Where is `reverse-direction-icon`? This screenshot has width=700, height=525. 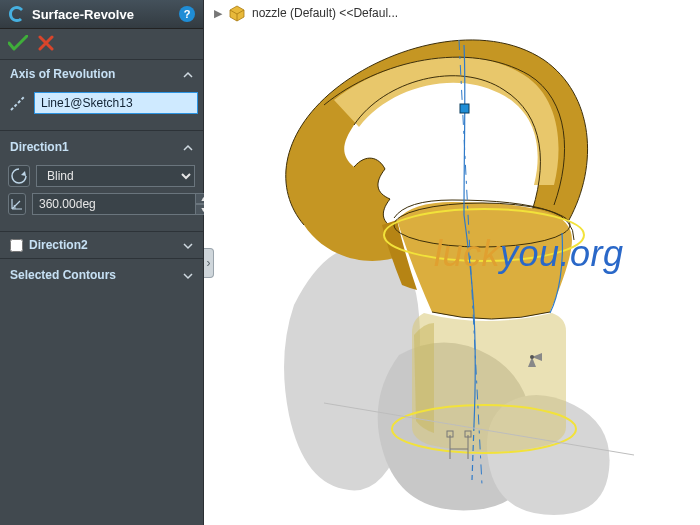 reverse-direction-icon is located at coordinates (19, 176).